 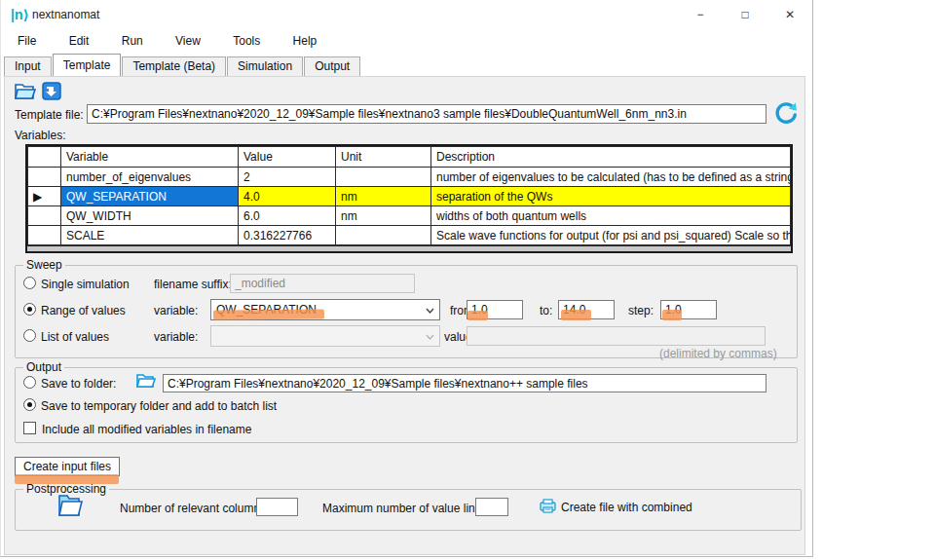 I want to click on postprocessing-folder-icon, so click(x=69, y=506).